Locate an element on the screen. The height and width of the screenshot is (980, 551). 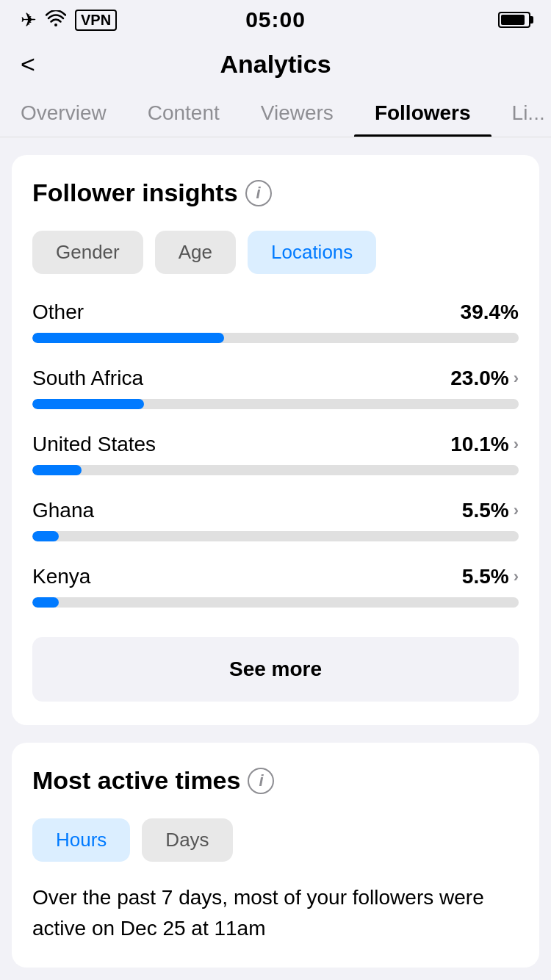
location-item-south-africa: South Africa 23.0% › is located at coordinates (276, 388).